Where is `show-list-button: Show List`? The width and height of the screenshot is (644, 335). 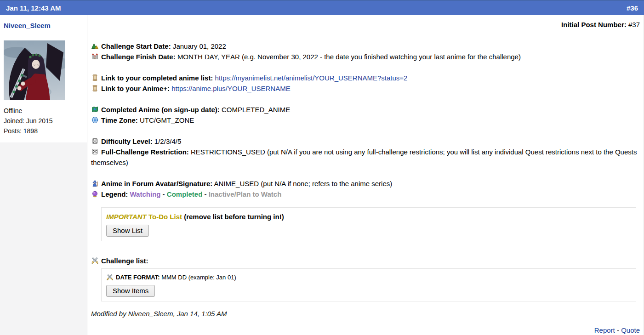
show-list-button: Show List is located at coordinates (128, 231).